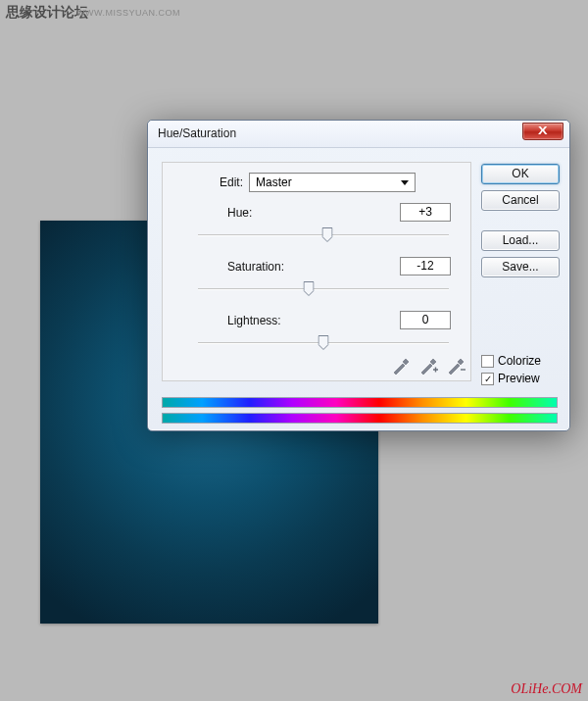 This screenshot has width=588, height=701. I want to click on preview-label: Preview, so click(519, 378).